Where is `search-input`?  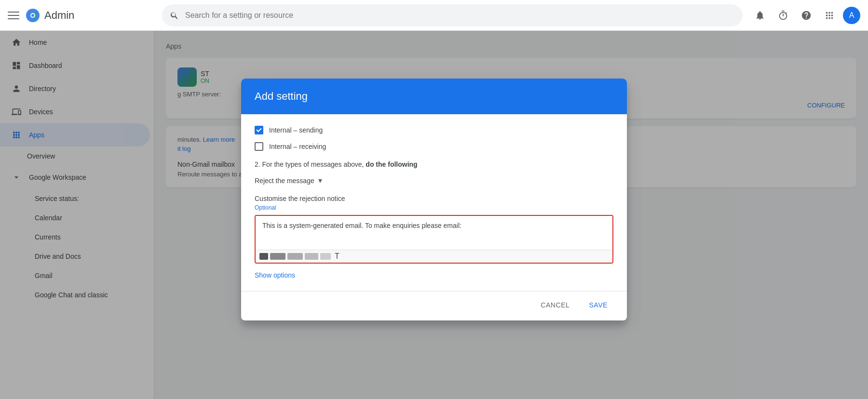
search-input is located at coordinates (460, 15).